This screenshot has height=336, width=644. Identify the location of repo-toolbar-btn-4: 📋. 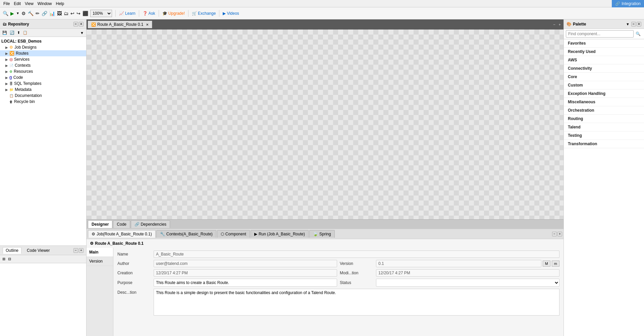
(25, 33).